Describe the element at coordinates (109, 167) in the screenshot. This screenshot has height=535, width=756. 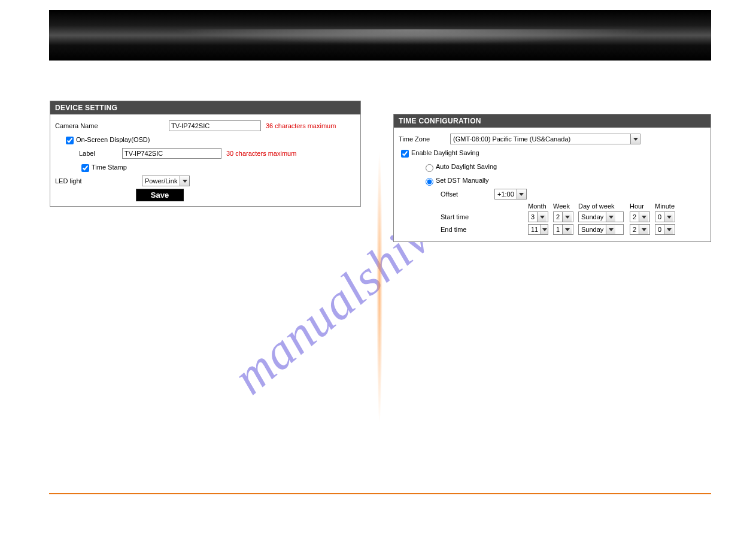
I see `timestamp-label: Time Stamp` at that location.